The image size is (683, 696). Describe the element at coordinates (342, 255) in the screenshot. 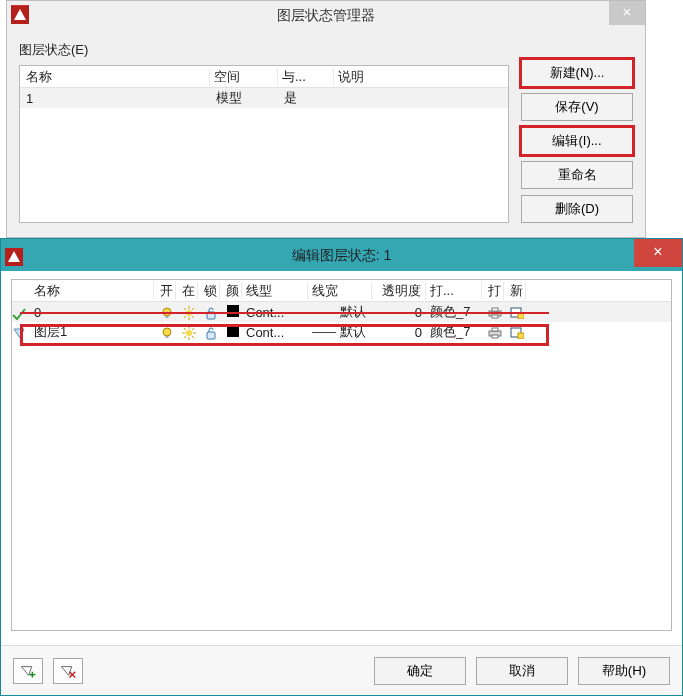

I see `dialog2-title: 编辑图层状态: 1` at that location.